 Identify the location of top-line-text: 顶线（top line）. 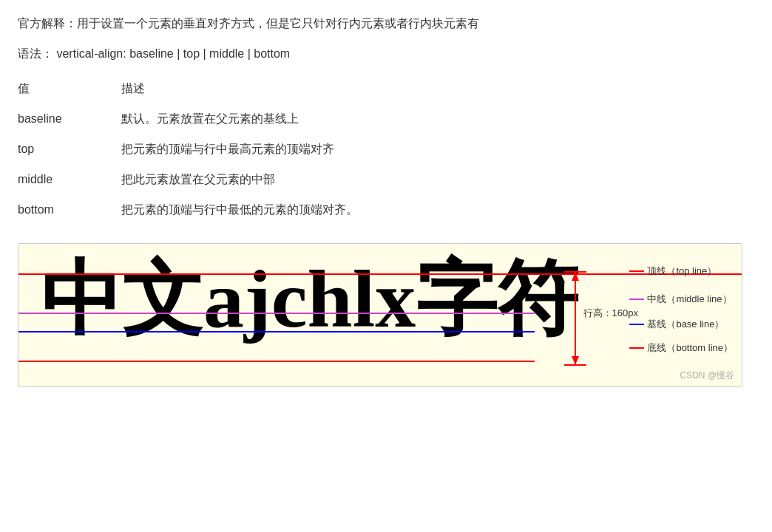
(682, 271).